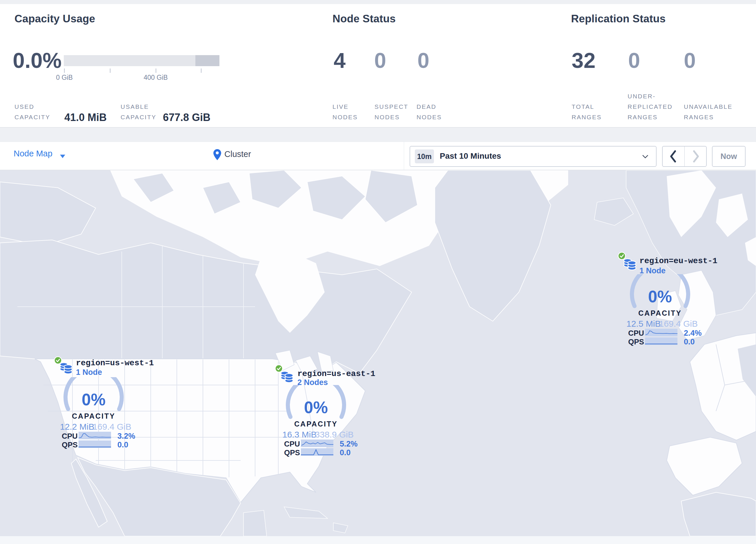 The width and height of the screenshot is (756, 544). Describe the element at coordinates (94, 412) in the screenshot. I see `region-capacity-gauge: 0% CAPACITY 12.2 MiB 169.4 GiB CPU 3.2% …` at that location.